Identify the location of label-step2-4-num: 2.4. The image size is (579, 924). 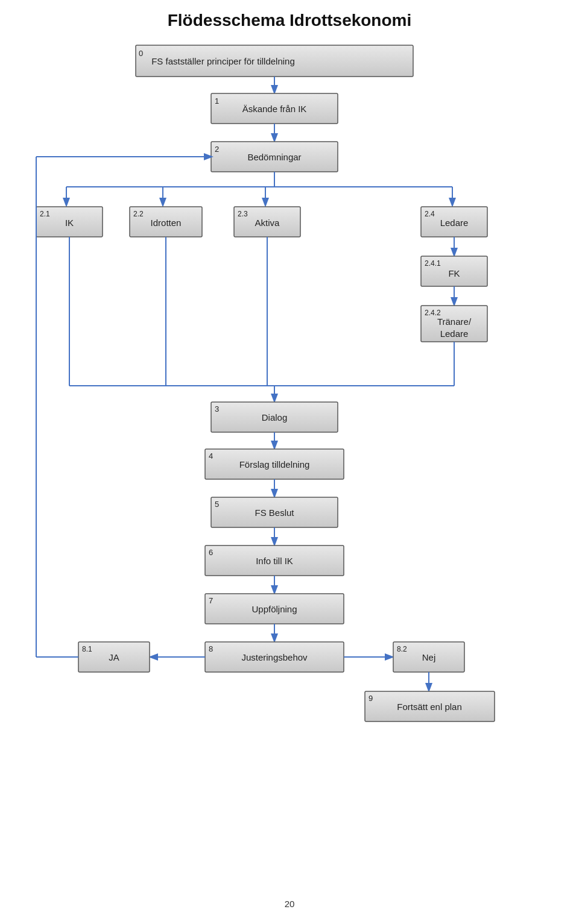
(429, 214).